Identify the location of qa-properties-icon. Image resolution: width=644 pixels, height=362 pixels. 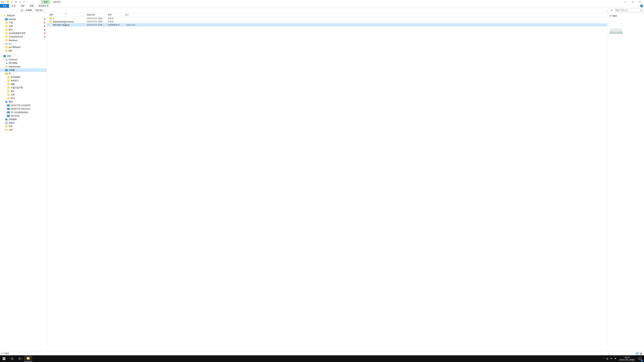
(8, 2).